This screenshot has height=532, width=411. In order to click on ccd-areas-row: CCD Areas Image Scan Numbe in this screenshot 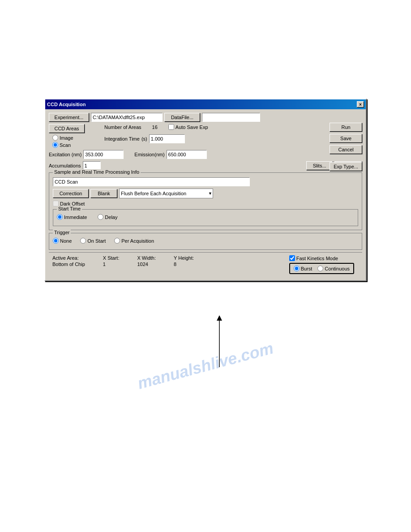, I will do `click(206, 136)`.